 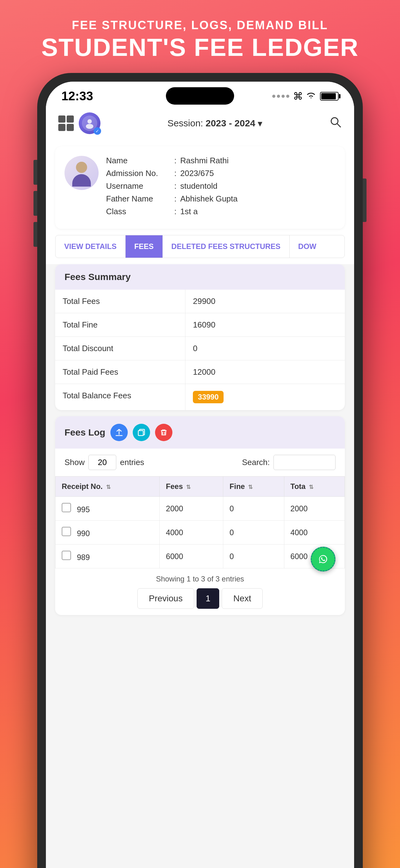 I want to click on summary-row-total-paid: Total Paid Fees 12000, so click(x=200, y=372).